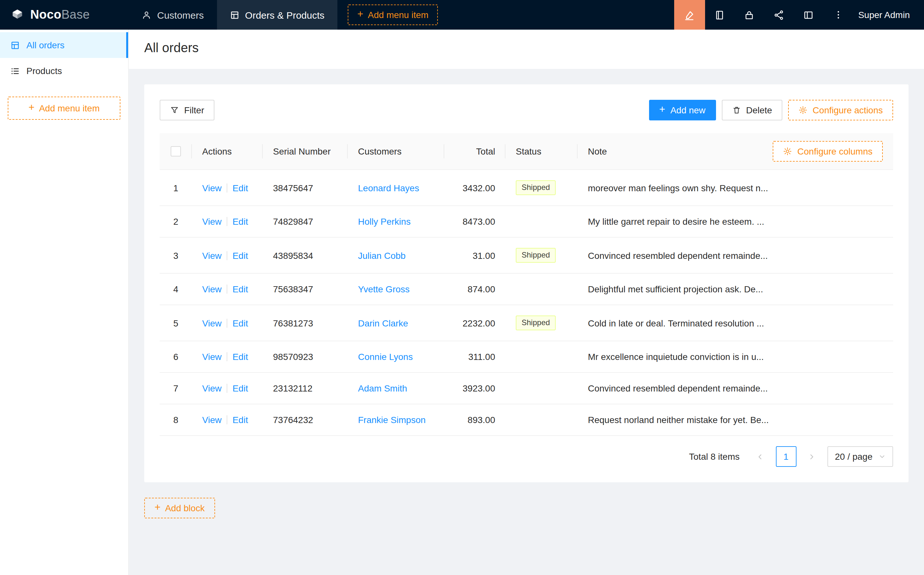 This screenshot has width=924, height=575. What do you see at coordinates (752, 110) in the screenshot?
I see `delete-button: Delete` at bounding box center [752, 110].